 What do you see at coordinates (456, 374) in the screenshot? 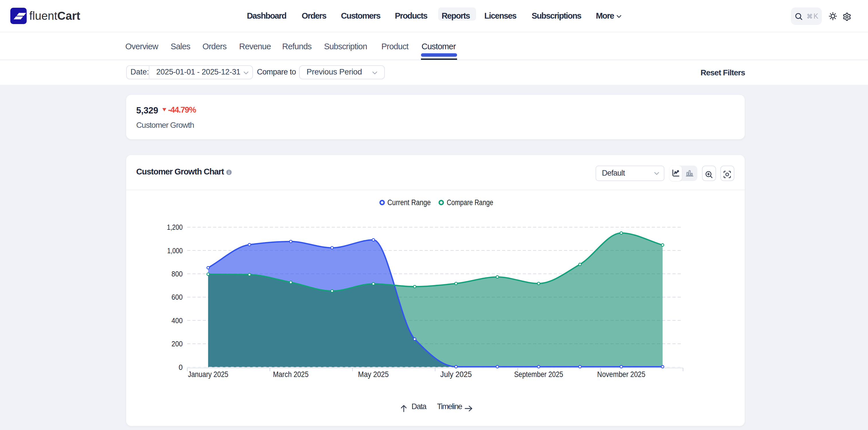
I see `svg-text: July 2025` at bounding box center [456, 374].